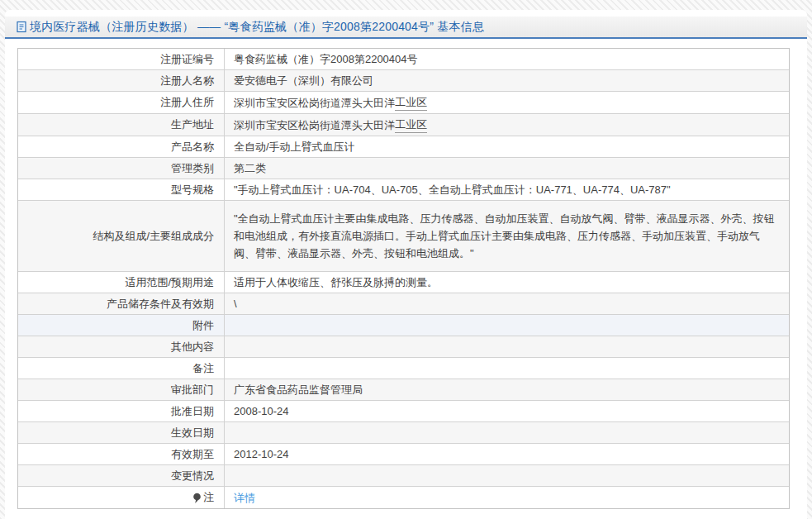  What do you see at coordinates (406, 28) in the screenshot?
I see `title-bar: 境内医疗器械（注册历史数据） —— “粤食药监械（准）字2008第2200404…` at bounding box center [406, 28].